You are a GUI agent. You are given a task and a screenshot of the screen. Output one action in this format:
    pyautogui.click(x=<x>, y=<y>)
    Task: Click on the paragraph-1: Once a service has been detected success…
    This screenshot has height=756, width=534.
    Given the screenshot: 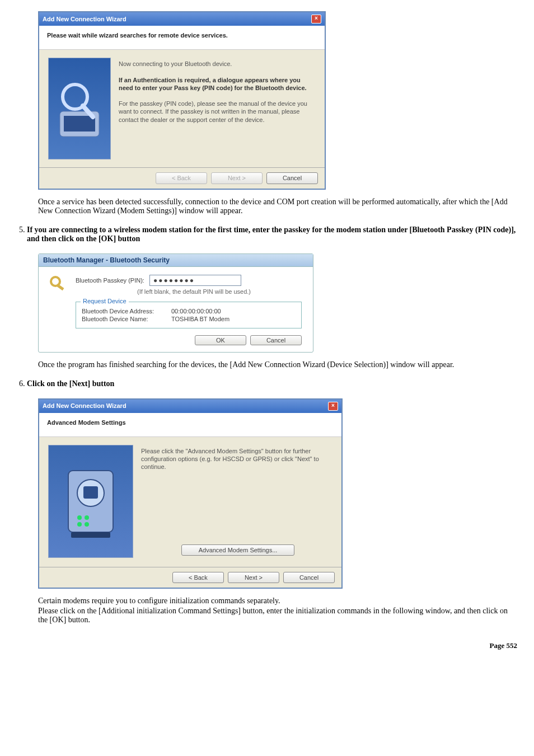 What is the action you would take?
    pyautogui.click(x=278, y=206)
    